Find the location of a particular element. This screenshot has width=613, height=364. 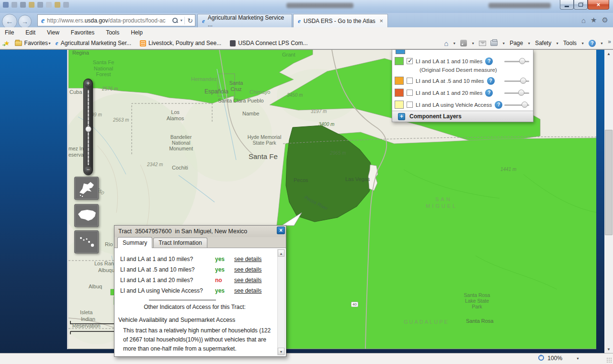

alaska-icon is located at coordinates (87, 189).